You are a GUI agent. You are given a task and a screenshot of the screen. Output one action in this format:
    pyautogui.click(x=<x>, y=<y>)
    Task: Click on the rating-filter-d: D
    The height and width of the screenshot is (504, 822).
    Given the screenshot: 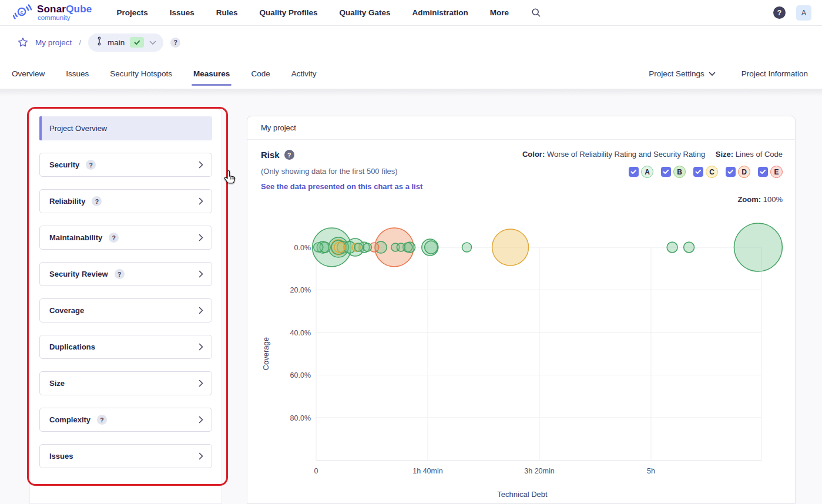 What is the action you would take?
    pyautogui.click(x=738, y=172)
    